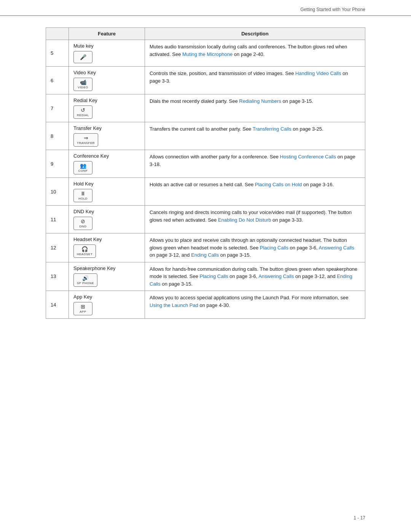 The width and height of the screenshot is (411, 532). I want to click on row-number: 5, so click(57, 53).